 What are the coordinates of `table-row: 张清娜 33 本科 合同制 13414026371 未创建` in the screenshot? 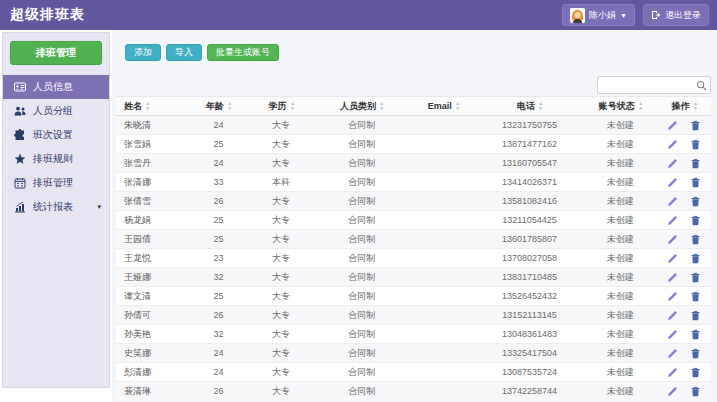 It's located at (414, 182).